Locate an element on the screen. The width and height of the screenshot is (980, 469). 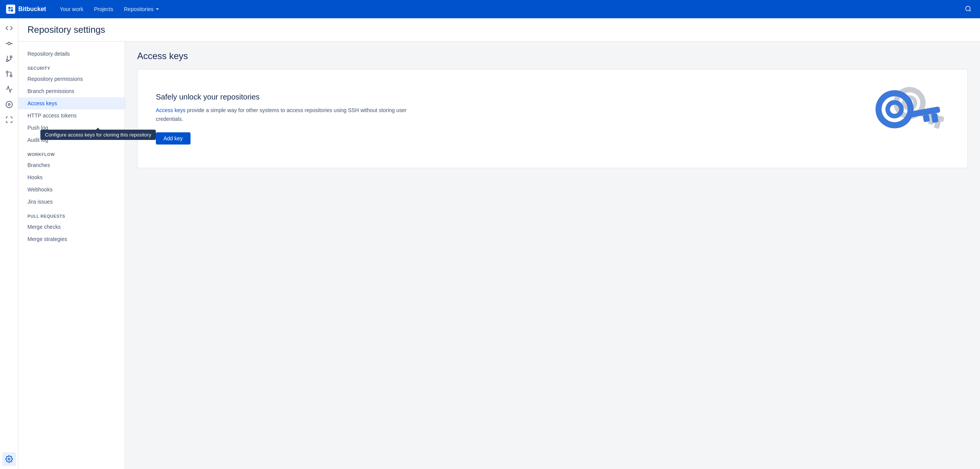
nav-repo-permissions: Repository permissions is located at coordinates (72, 79).